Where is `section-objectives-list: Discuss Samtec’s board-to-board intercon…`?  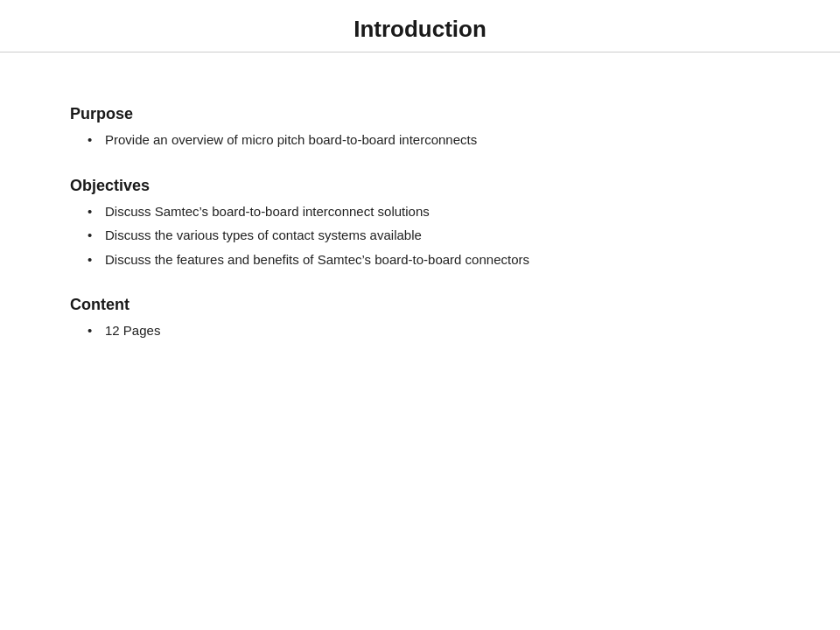
section-objectives-list: Discuss Samtec’s board-to-board intercon… is located at coordinates (420, 236).